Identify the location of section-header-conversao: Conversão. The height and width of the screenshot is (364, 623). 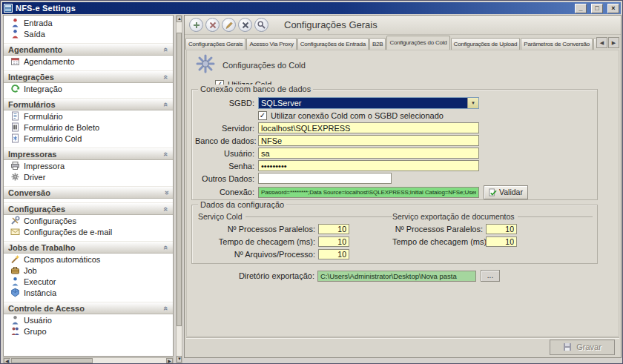
(88, 193).